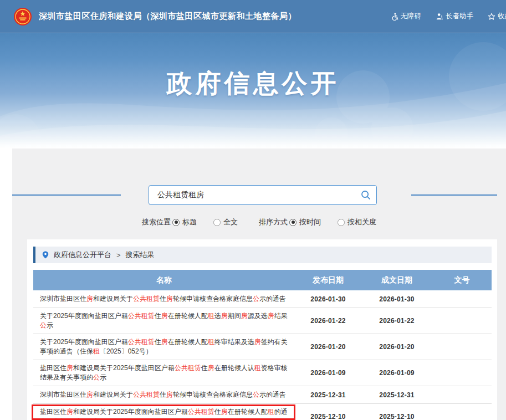 The height and width of the screenshot is (420, 506). Describe the element at coordinates (218, 316) in the screenshot. I see `title-text: 选` at that location.